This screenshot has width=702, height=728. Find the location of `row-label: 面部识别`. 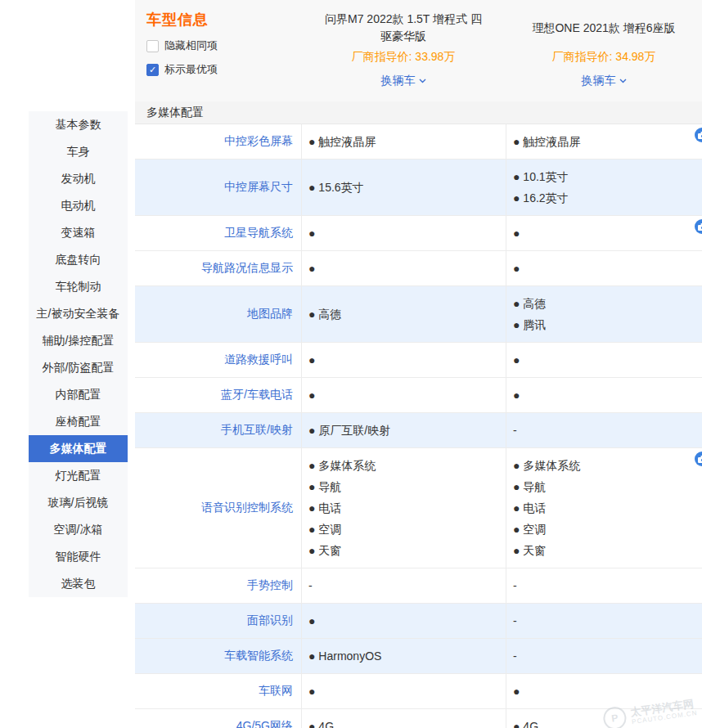

row-label: 面部识别 is located at coordinates (218, 621).